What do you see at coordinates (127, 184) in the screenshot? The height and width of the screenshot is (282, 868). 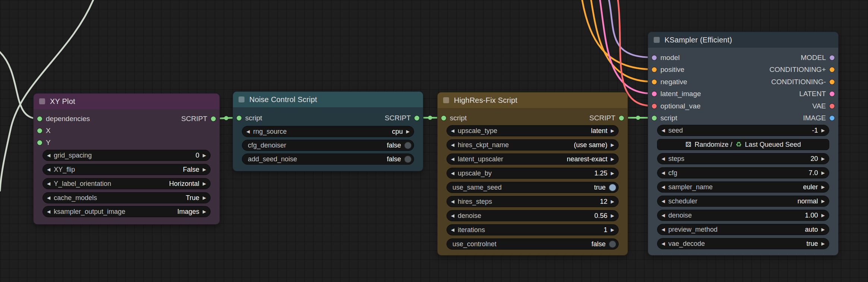 I see `widget-y-label-orientation: ◀ Y_label_orientation Horizontal ▶` at bounding box center [127, 184].